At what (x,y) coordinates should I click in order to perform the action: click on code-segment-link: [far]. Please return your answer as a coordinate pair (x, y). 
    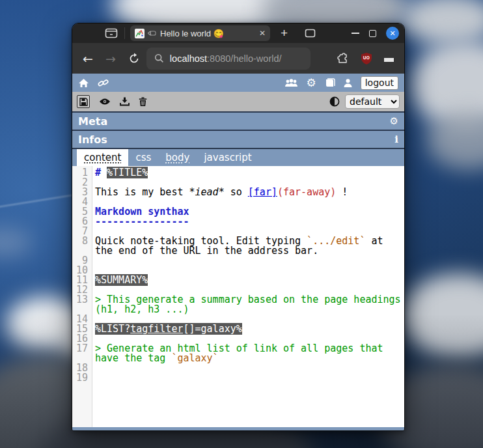
    Looking at the image, I should click on (263, 192).